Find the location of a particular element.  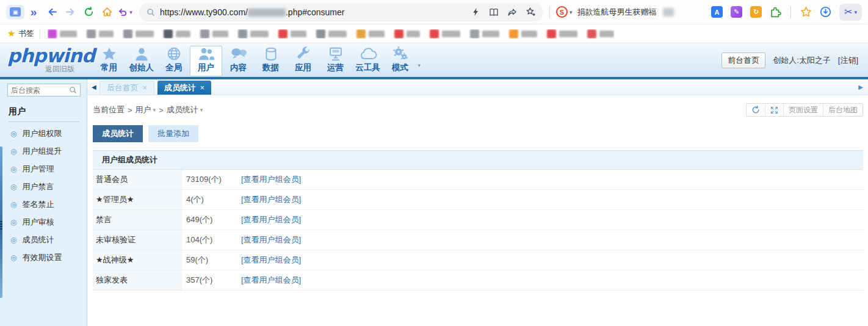

admin-nav-item: 内容 is located at coordinates (238, 61).